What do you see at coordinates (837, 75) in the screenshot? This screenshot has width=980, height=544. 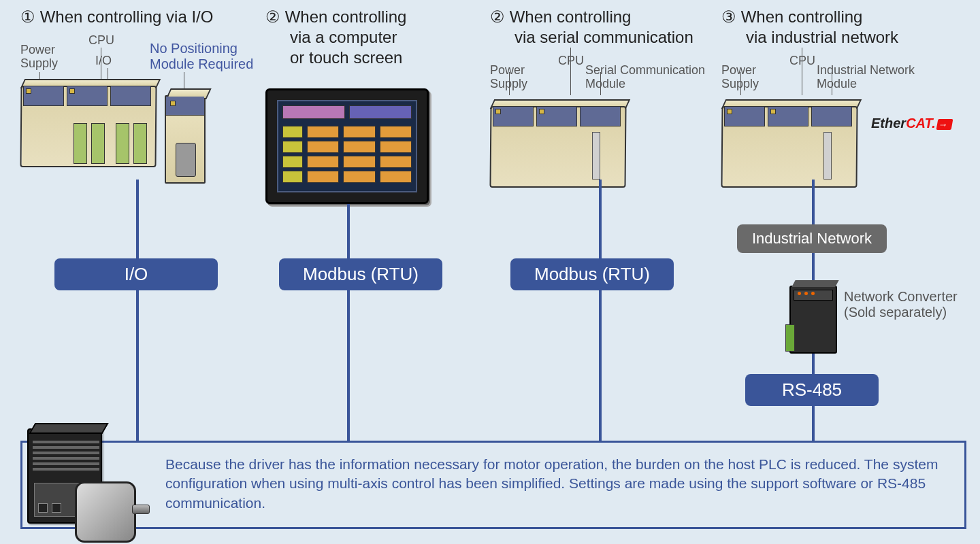 I see `plc-labels: Power Supply CPU Industrial Network Modu…` at bounding box center [837, 75].